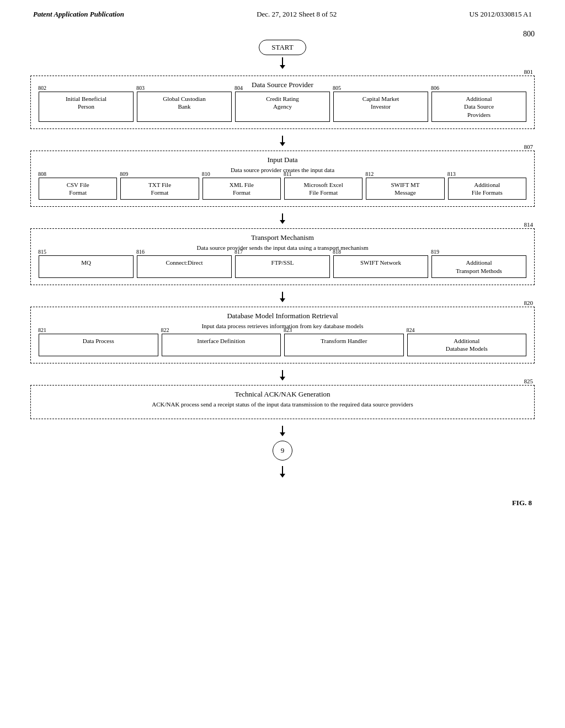 This screenshot has width=565, height=728. I want to click on start-area: START, so click(282, 56).